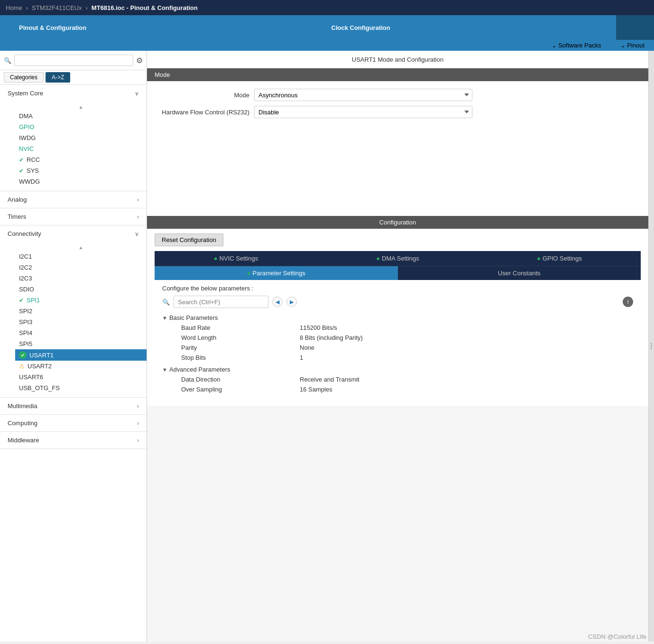  What do you see at coordinates (73, 406) in the screenshot?
I see `section-multimedia: Multimedia ›` at bounding box center [73, 406].